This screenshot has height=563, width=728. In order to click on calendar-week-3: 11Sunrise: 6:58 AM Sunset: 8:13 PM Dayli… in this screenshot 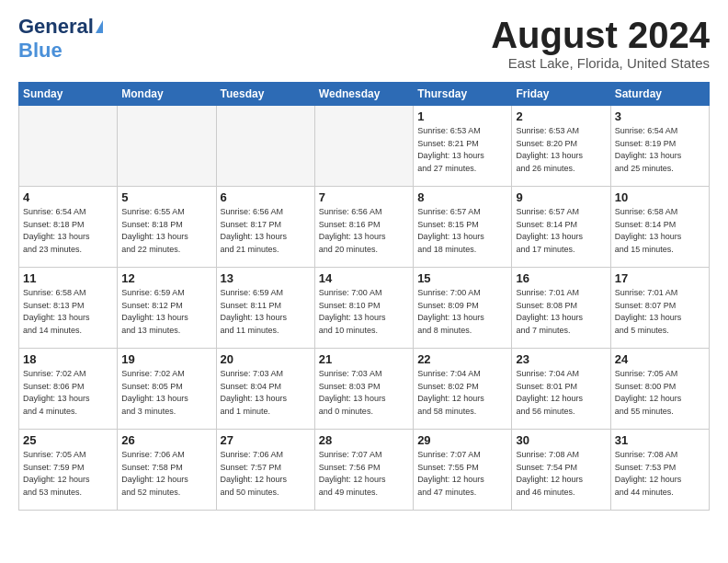, I will do `click(364, 308)`.